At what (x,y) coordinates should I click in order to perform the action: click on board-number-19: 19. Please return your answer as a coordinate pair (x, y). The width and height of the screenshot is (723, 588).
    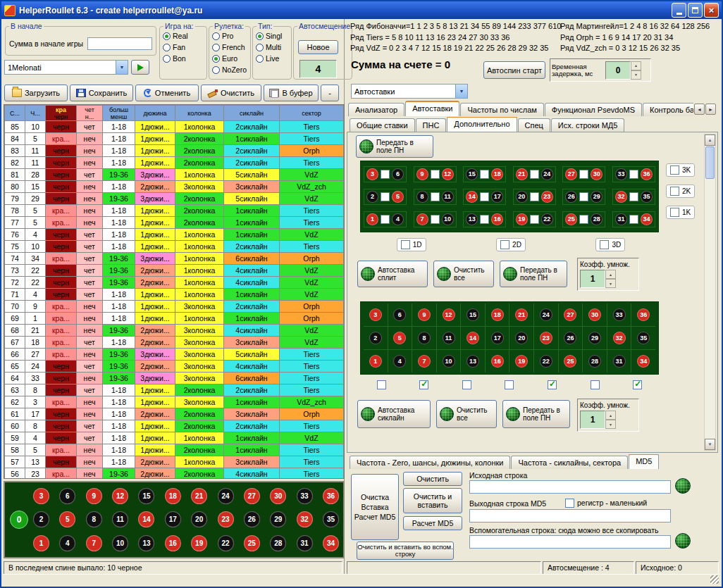
    Looking at the image, I should click on (199, 544).